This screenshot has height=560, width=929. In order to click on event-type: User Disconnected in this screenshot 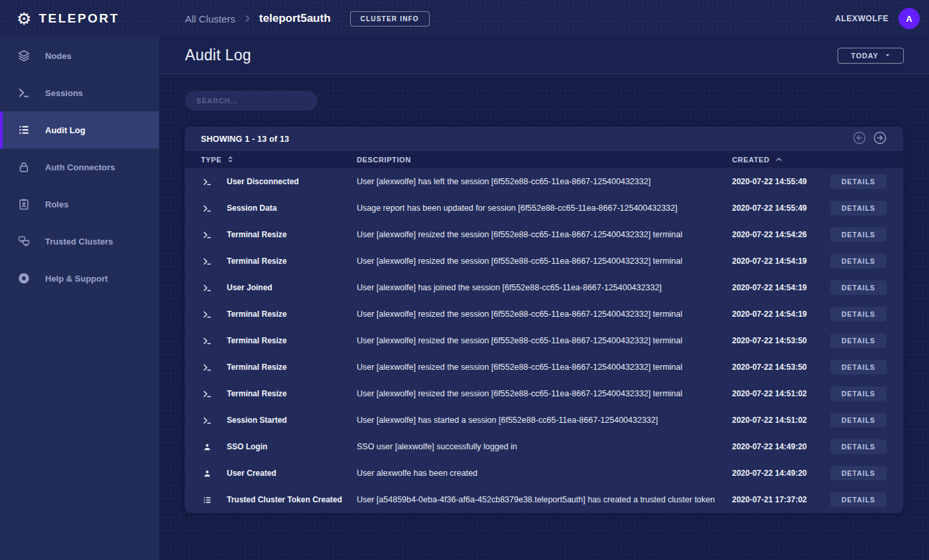, I will do `click(292, 182)`.